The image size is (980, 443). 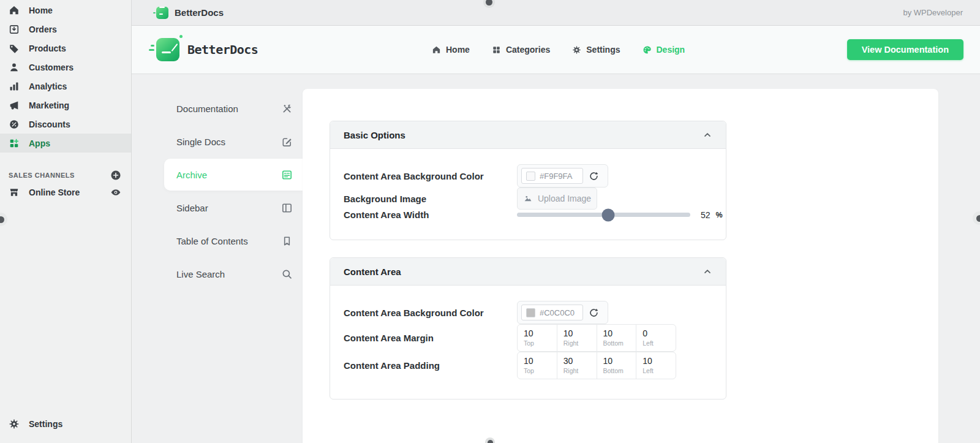 I want to click on search-icon, so click(x=287, y=275).